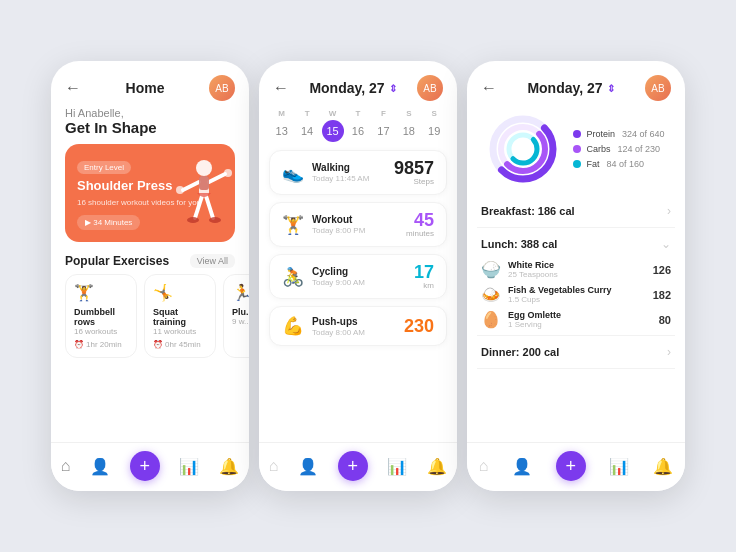 The image size is (736, 552). What do you see at coordinates (101, 344) in the screenshot?
I see `exercise-time: ⏰1hr 20min` at bounding box center [101, 344].